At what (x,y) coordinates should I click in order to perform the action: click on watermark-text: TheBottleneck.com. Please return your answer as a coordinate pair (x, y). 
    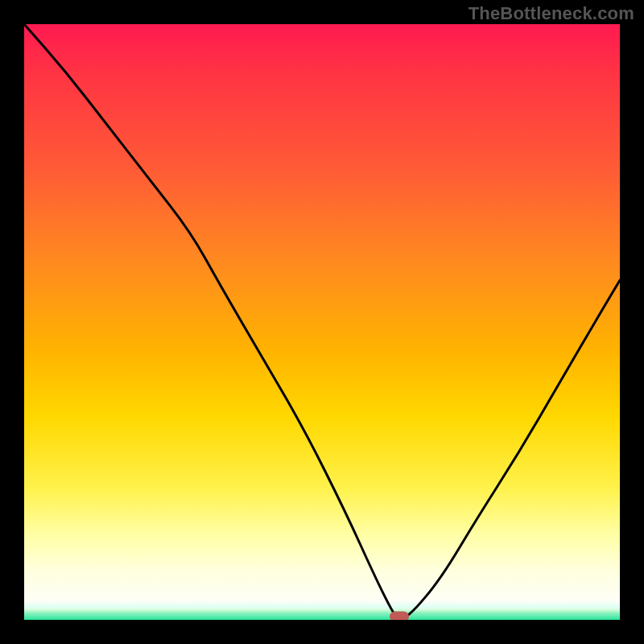
    Looking at the image, I should click on (551, 14).